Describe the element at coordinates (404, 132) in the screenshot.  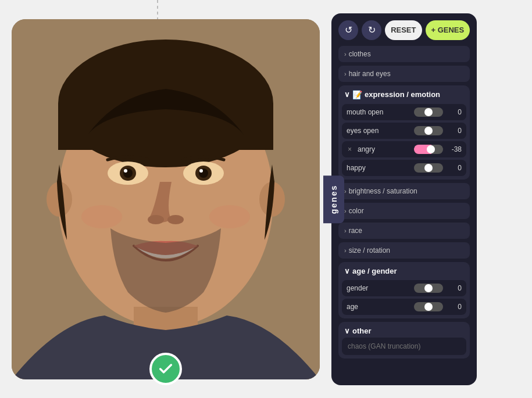
I see `expression-section: ∨ 📝 expression / emotion mouth open 0 ey…` at that location.